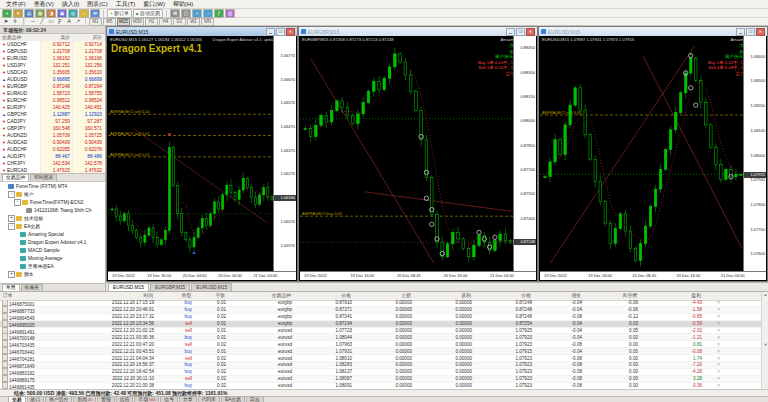  What do you see at coordinates (233, 399) in the screenshot?
I see `terminal-tab-10: EA交易` at bounding box center [233, 399].